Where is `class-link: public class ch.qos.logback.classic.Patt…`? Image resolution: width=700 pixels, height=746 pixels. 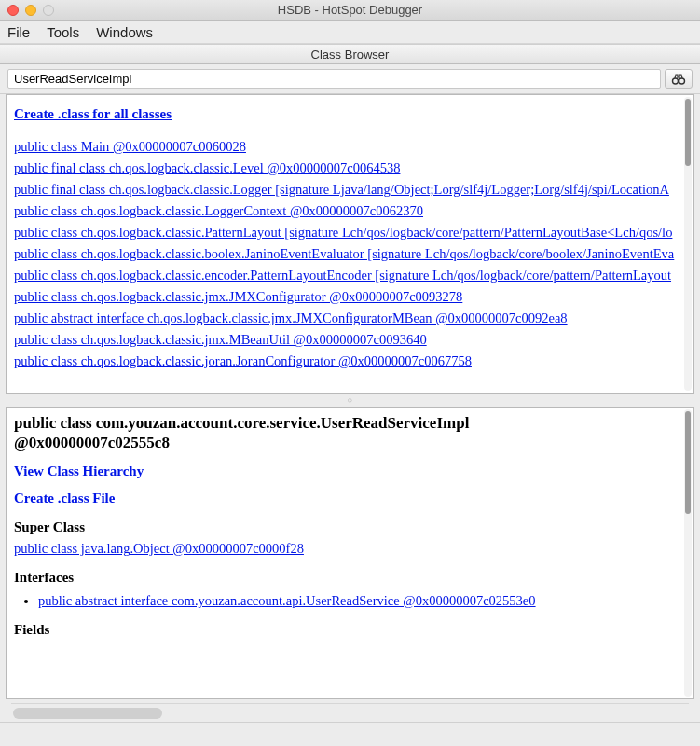
class-link: public class ch.qos.logback.classic.Patt… is located at coordinates (343, 232).